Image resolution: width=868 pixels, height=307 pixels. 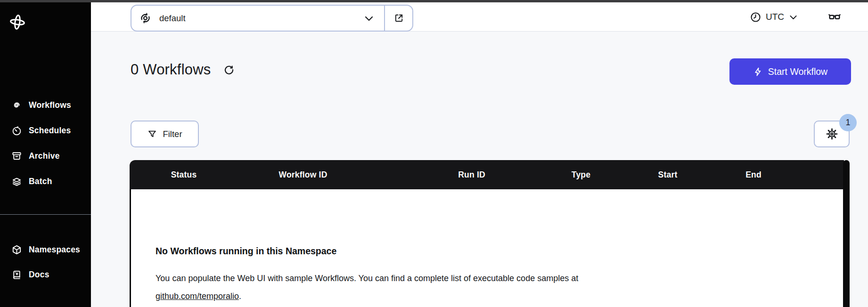 What do you see at coordinates (17, 22) in the screenshot?
I see `temporal-logo-icon` at bounding box center [17, 22].